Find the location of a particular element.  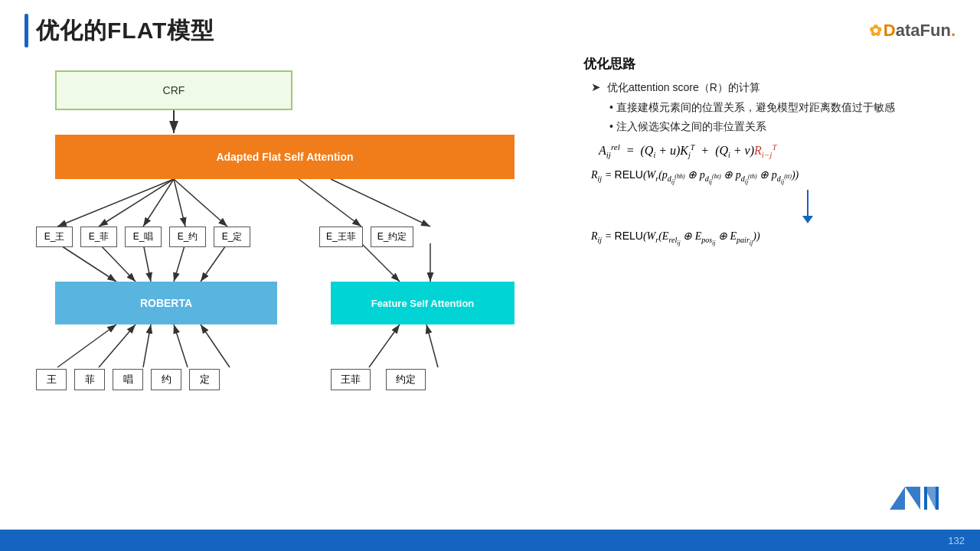

feature-label: Feature Self Attention is located at coordinates (423, 303).